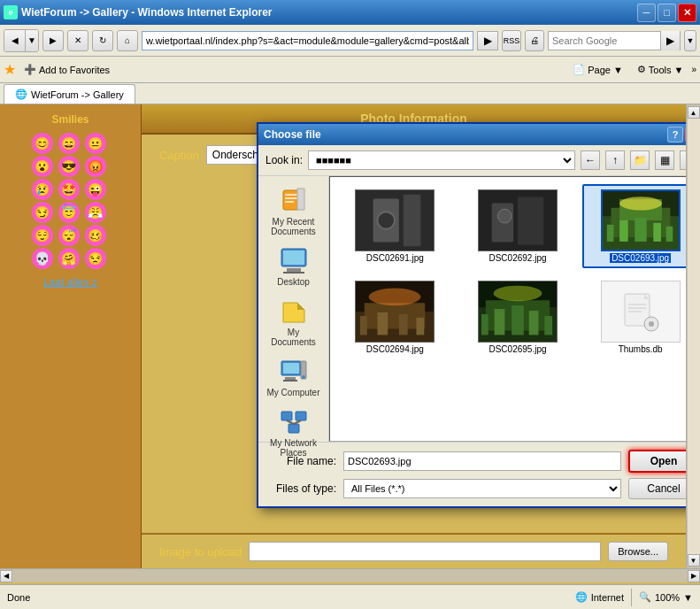 Image resolution: width=700 pixels, height=609 pixels. Describe the element at coordinates (294, 212) in the screenshot. I see `sidebar-item-recent: My RecentDocuments` at that location.